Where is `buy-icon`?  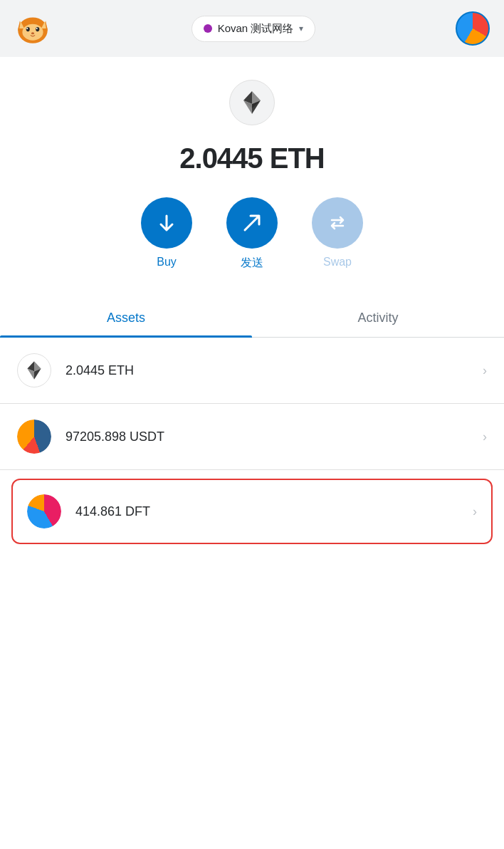
buy-icon is located at coordinates (167, 223).